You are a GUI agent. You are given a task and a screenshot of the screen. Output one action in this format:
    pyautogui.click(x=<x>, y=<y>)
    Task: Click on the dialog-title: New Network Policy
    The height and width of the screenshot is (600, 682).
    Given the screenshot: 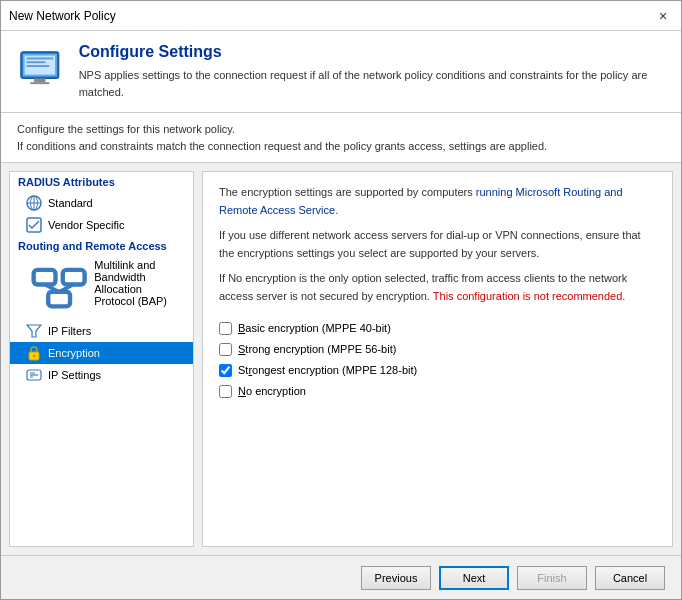 What is the action you would take?
    pyautogui.click(x=62, y=16)
    